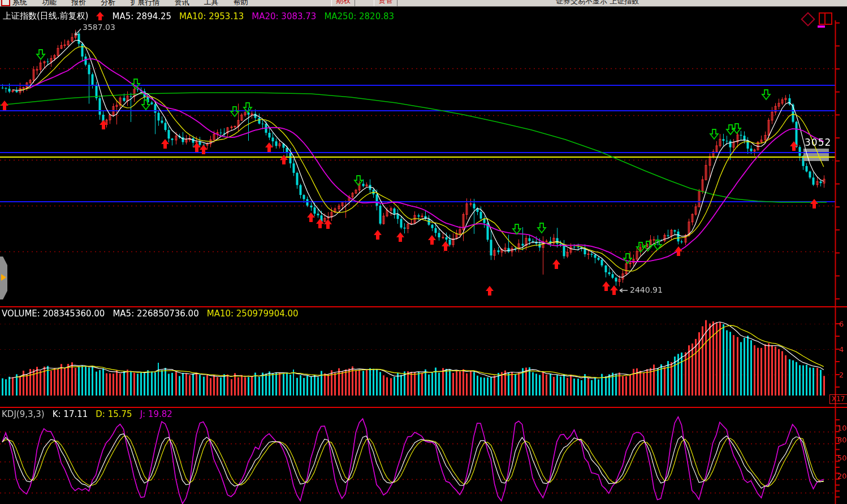 The width and height of the screenshot is (847, 504). Describe the element at coordinates (241, 3) in the screenshot. I see `menu-item-help: 帮助` at that location.